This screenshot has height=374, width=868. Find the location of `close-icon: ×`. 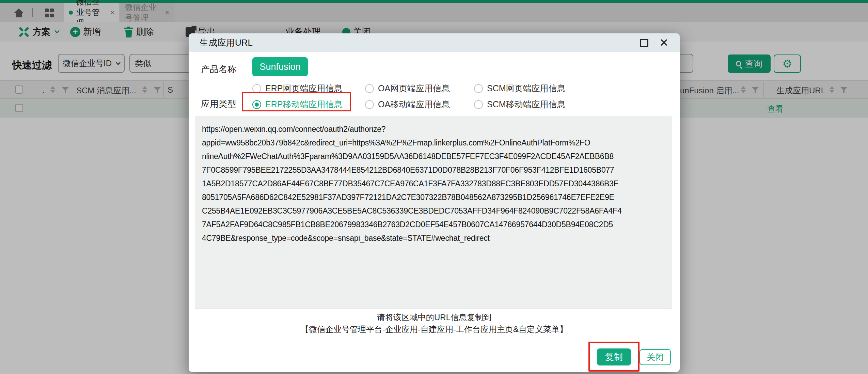

close-icon: × is located at coordinates (664, 43).